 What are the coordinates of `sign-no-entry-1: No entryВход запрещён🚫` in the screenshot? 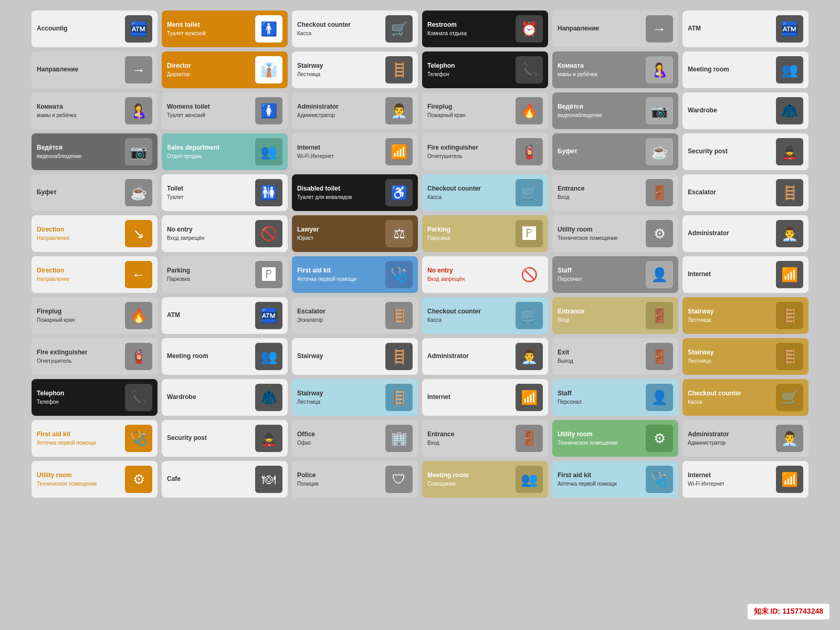 It's located at (225, 234).